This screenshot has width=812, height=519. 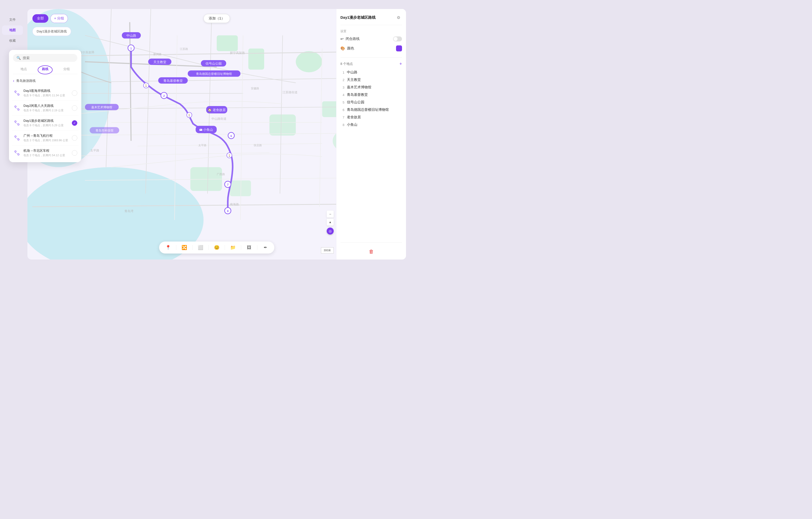 I want to click on closed-route-toggle, so click(x=398, y=39).